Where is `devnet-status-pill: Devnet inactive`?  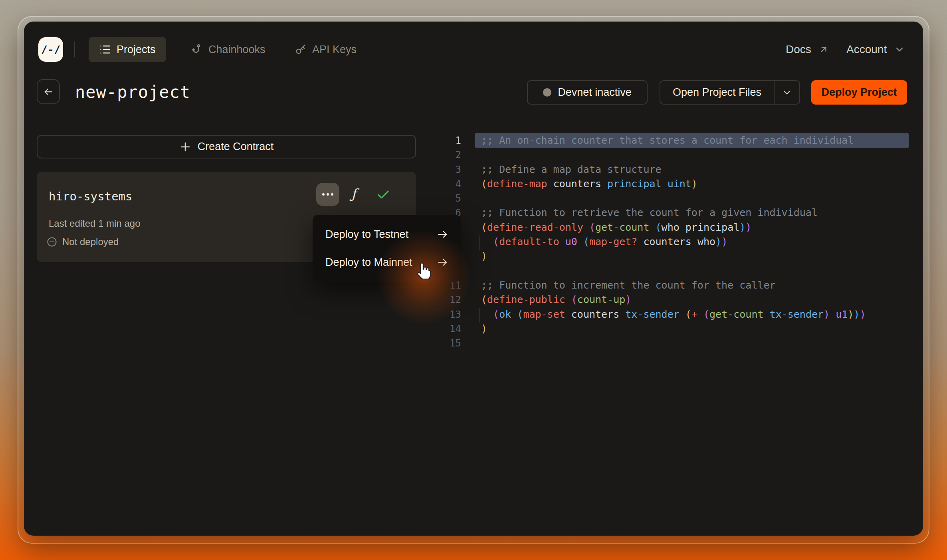 devnet-status-pill: Devnet inactive is located at coordinates (587, 93).